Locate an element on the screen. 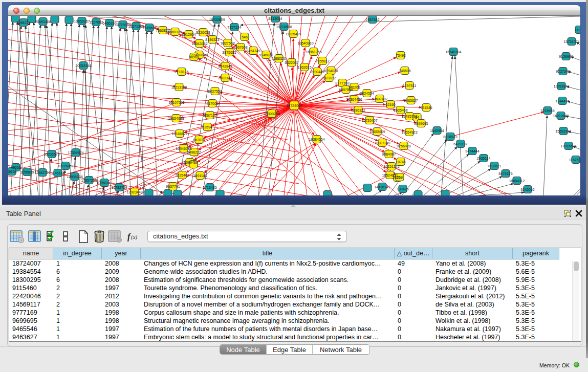 Image resolution: width=588 pixels, height=372 pixels. svg-text: 3267130 is located at coordinates (210, 116).